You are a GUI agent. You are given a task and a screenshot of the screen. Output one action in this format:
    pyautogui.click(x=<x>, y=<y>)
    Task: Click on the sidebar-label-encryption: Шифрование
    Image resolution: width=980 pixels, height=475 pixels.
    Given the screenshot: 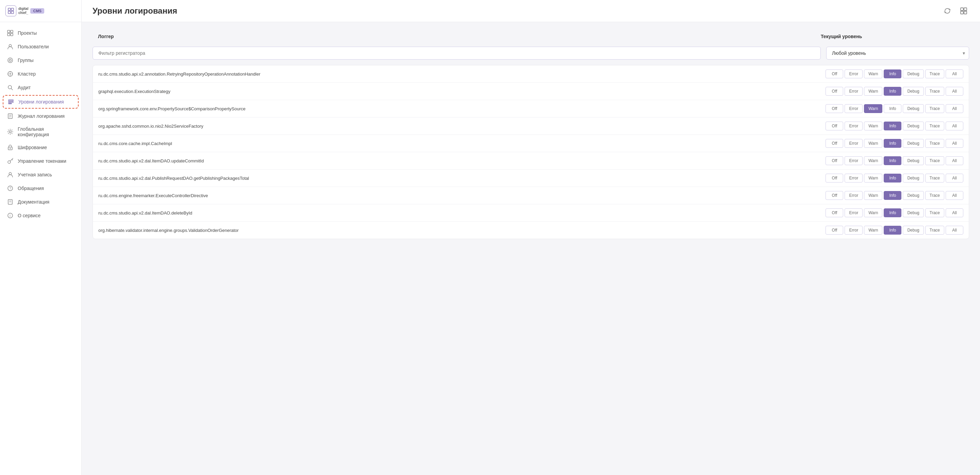 What is the action you would take?
    pyautogui.click(x=32, y=148)
    